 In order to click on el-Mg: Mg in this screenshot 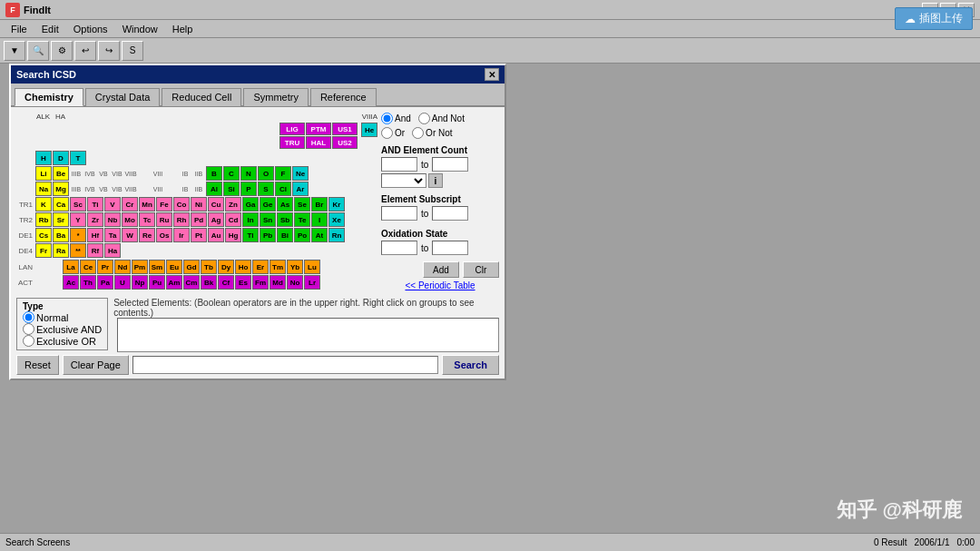, I will do `click(61, 189)`.